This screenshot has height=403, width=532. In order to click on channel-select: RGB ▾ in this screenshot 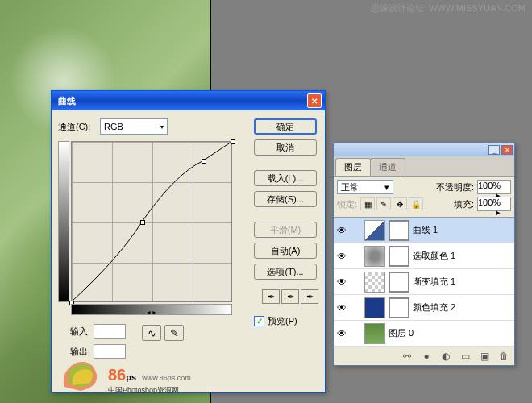, I will do `click(134, 127)`.